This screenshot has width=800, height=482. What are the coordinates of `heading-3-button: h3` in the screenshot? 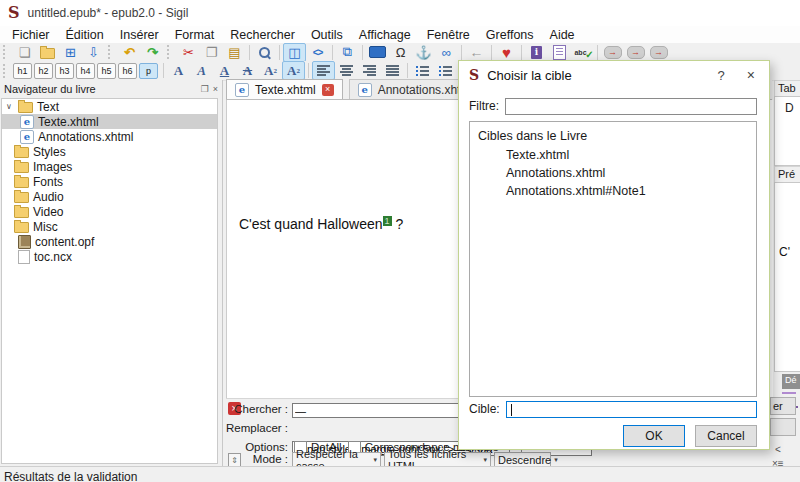 It's located at (64, 71).